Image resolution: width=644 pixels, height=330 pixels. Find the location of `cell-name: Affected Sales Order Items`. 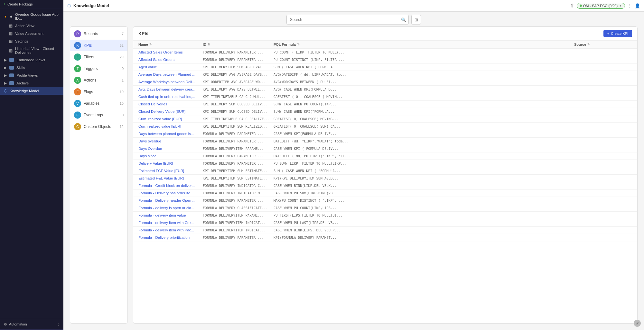

cell-name: Affected Sales Order Items is located at coordinates (171, 52).